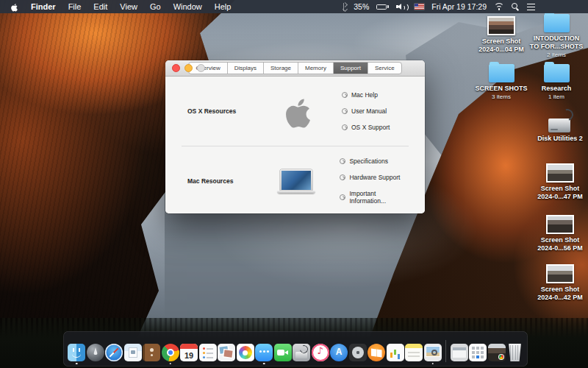 This screenshot has height=368, width=588. I want to click on volume-icon, so click(401, 7).